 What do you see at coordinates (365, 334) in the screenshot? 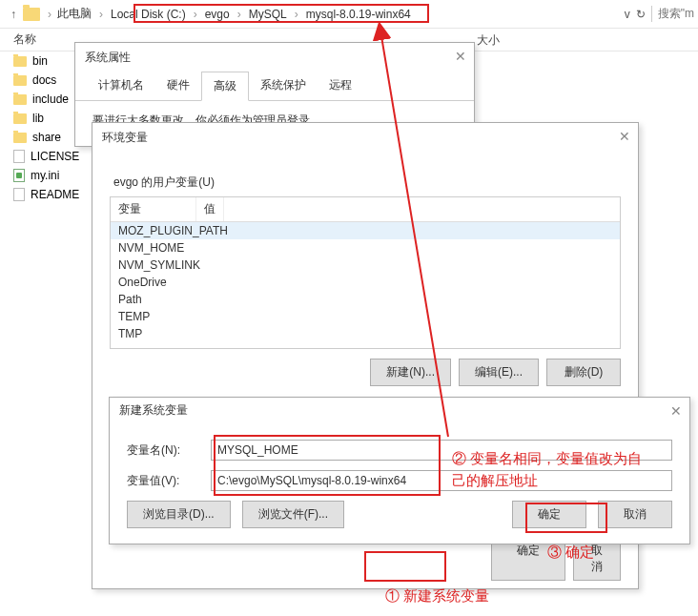
I see `table-row: TMP` at bounding box center [365, 334].